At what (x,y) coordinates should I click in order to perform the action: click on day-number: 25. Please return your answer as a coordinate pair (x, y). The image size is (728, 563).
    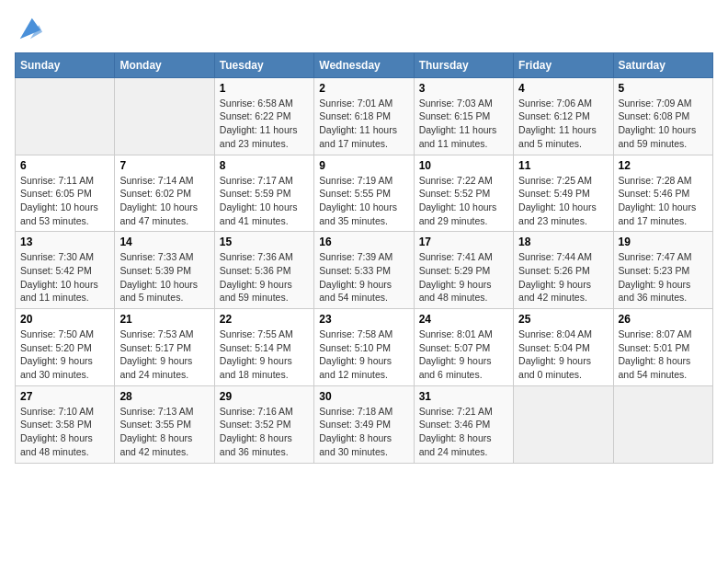
    Looking at the image, I should click on (563, 319).